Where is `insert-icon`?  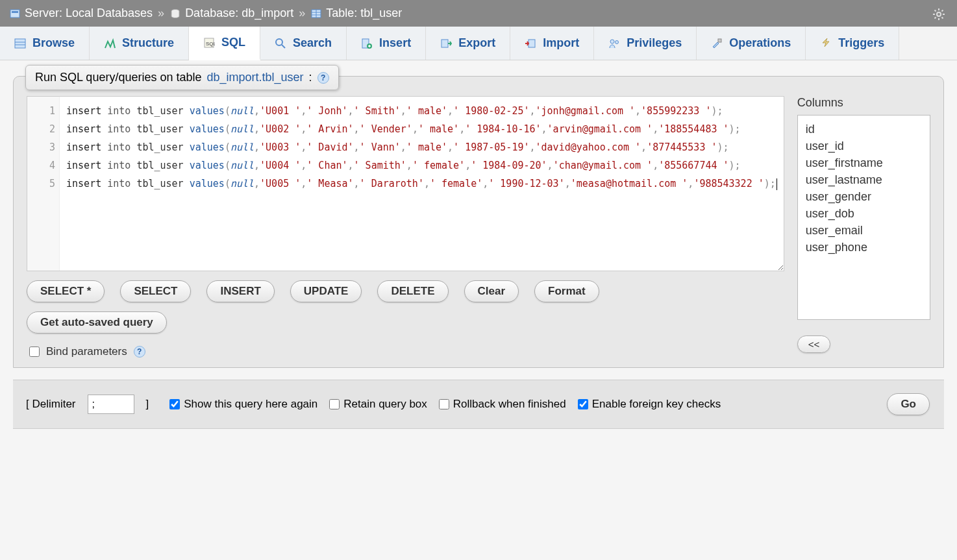
insert-icon is located at coordinates (367, 43).